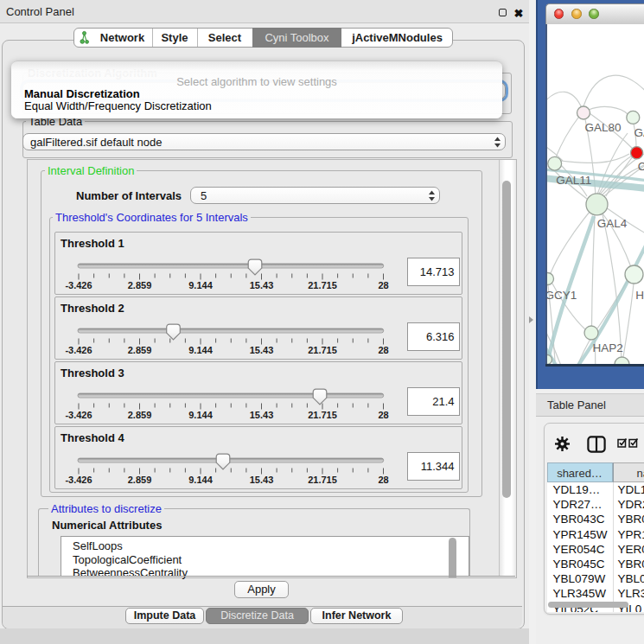 The width and height of the screenshot is (644, 644). What do you see at coordinates (603, 128) in the screenshot?
I see `svg-text: GAL80` at bounding box center [603, 128].